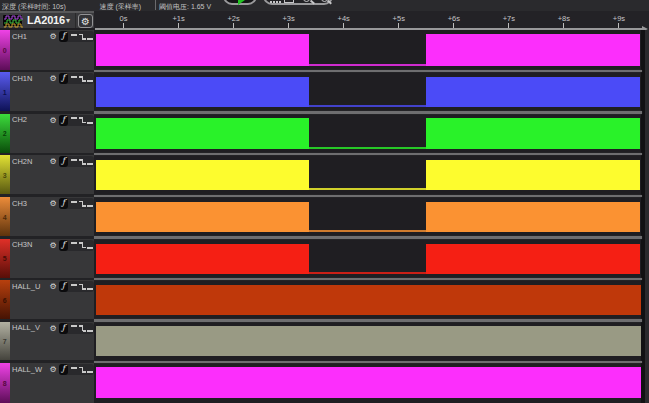 The width and height of the screenshot is (649, 403). Describe the element at coordinates (5, 300) in the screenshot. I see `channel-color-strip: 6` at that location.